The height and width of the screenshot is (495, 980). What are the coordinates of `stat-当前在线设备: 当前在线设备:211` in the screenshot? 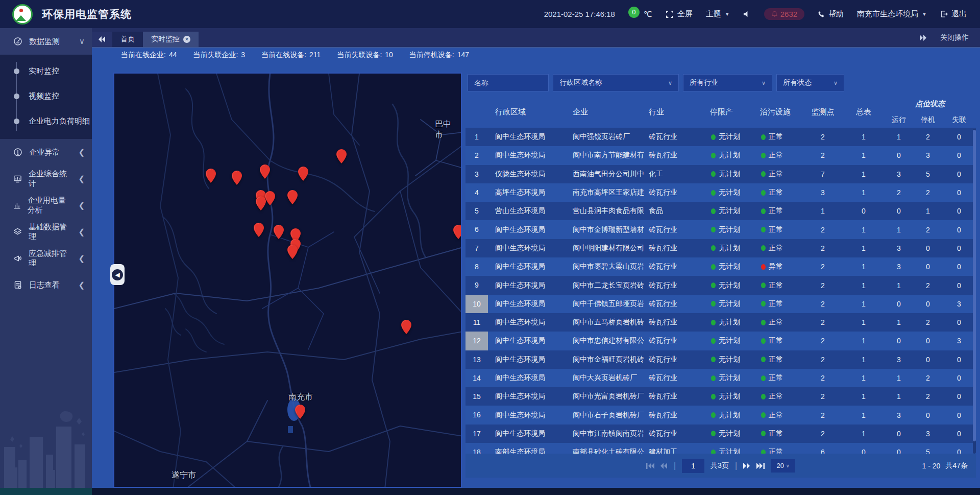 It's located at (291, 55).